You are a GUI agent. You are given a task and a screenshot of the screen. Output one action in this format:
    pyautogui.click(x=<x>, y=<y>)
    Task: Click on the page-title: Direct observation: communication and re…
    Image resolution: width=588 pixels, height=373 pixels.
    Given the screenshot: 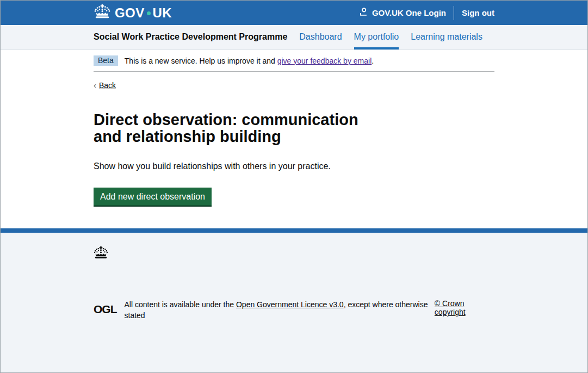 What is the action you would take?
    pyautogui.click(x=230, y=128)
    